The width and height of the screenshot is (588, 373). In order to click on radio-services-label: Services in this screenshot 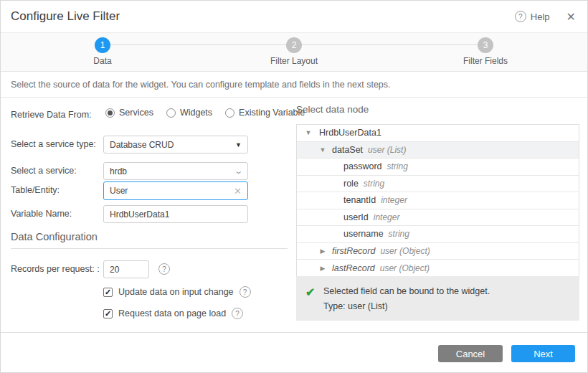, I will do `click(136, 113)`.